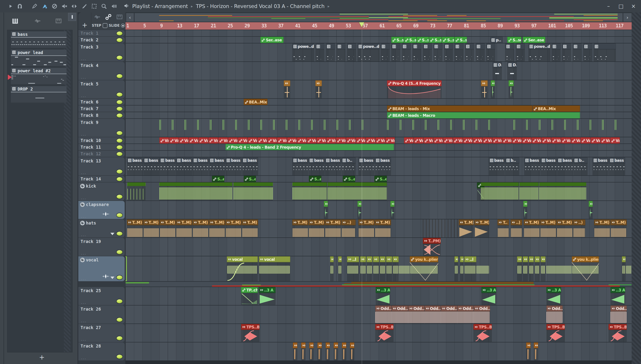  I want to click on scroll-left-button: ‹, so click(130, 18).